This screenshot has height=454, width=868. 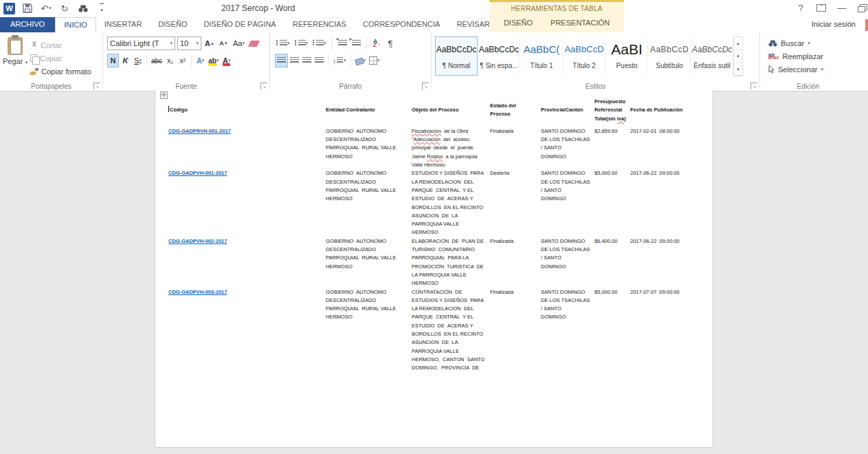 What do you see at coordinates (518, 23) in the screenshot?
I see `contextual-tab-diseño: DISEÑO` at bounding box center [518, 23].